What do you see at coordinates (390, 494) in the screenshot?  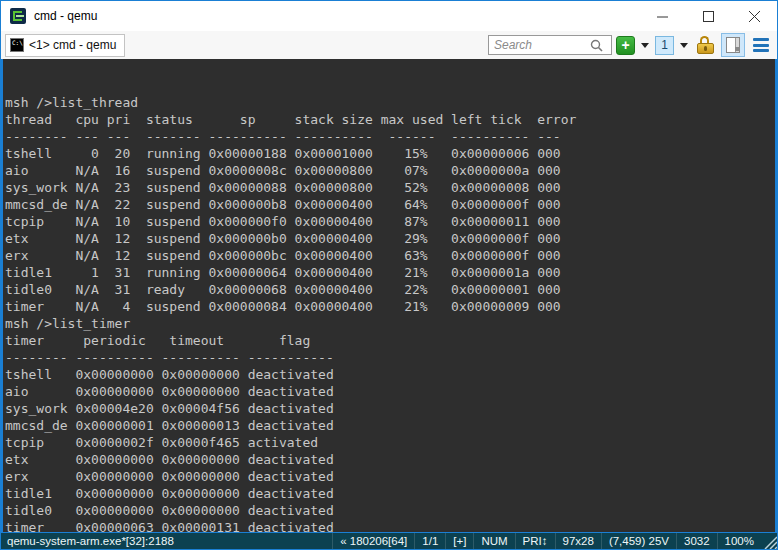 I see `terminal-line: tidle1 0x00000000 0x00000000 deactivated` at bounding box center [390, 494].